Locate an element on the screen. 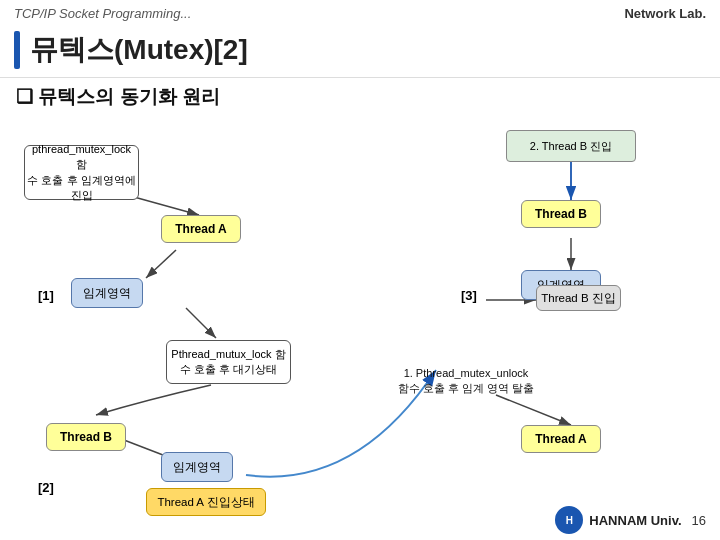  section-title: ❑ 뮤텍스의 동기화 원리 is located at coordinates (360, 97).